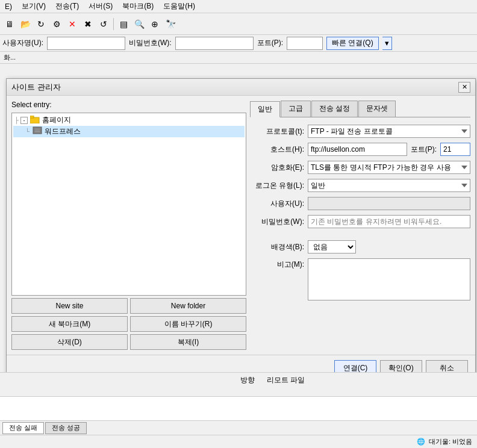  I want to click on menu-transfer: 전송(T), so click(67, 6).